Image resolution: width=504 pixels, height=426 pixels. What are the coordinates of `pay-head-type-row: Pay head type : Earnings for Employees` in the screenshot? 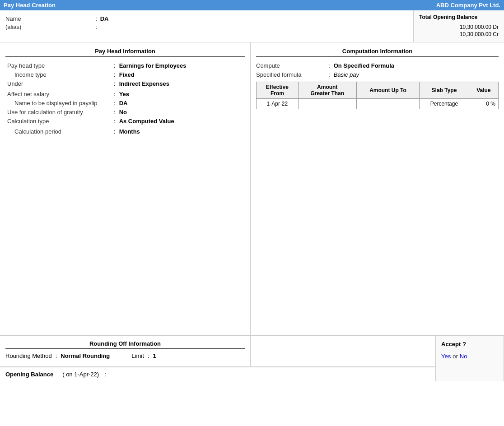 It's located at (125, 66).